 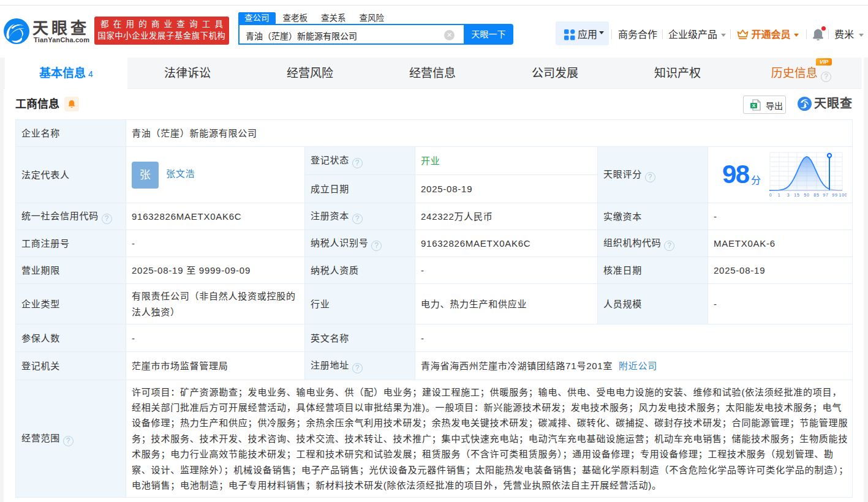 I want to click on svg-text: 3, so click(x=789, y=195).